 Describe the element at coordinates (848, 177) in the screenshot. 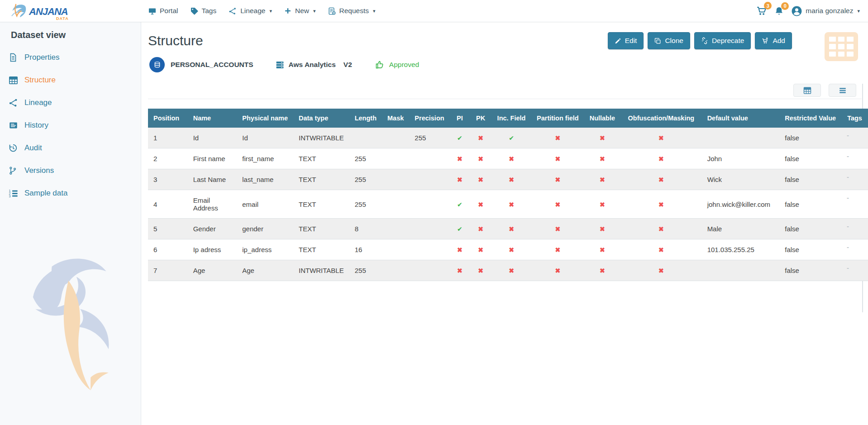

I see `tag-dash: -` at that location.